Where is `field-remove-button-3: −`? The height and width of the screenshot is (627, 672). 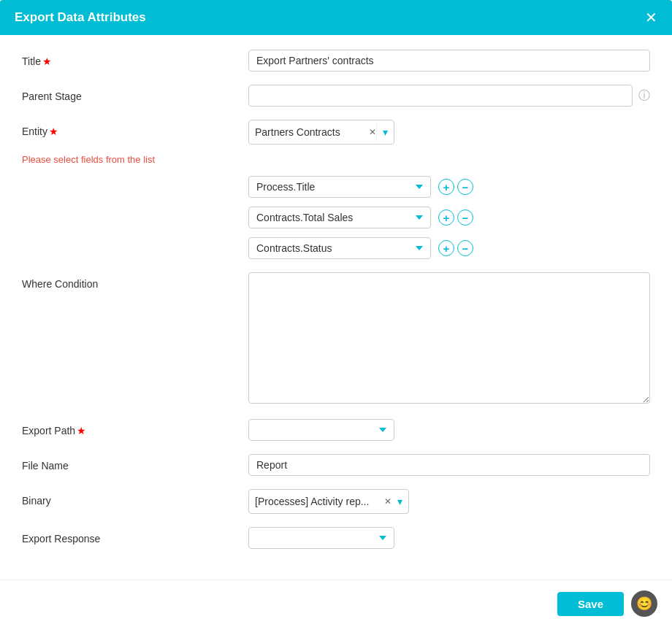
field-remove-button-3: − is located at coordinates (465, 248).